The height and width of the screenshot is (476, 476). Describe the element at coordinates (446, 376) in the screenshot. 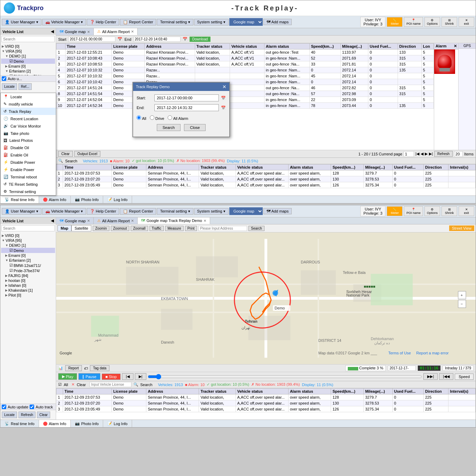

I see `skip-start-btn: |◀◀` at that location.